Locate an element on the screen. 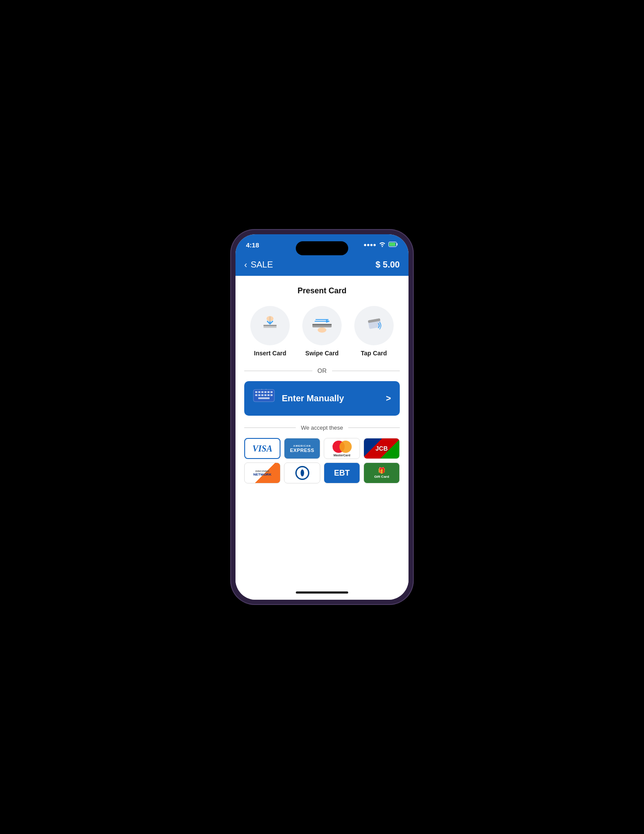 This screenshot has height=834, width=644. header-amount: $ 5.00 is located at coordinates (388, 265).